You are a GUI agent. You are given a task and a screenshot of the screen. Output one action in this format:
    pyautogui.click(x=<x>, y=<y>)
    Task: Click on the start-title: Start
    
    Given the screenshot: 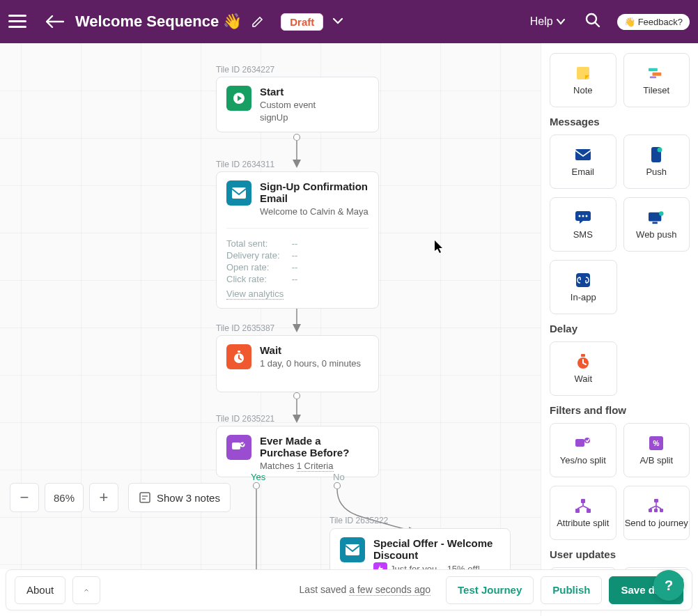 What is the action you would take?
    pyautogui.click(x=288, y=92)
    